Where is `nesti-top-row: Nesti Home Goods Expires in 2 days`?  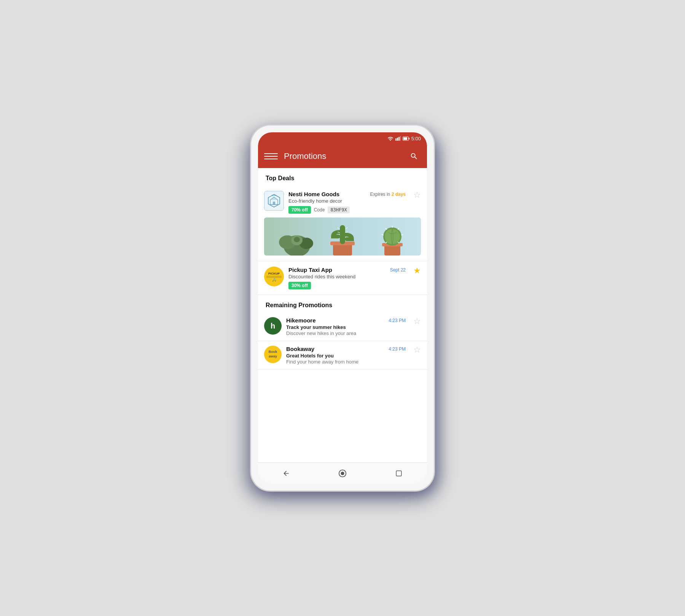 nesti-top-row: Nesti Home Goods Expires in 2 days is located at coordinates (347, 194).